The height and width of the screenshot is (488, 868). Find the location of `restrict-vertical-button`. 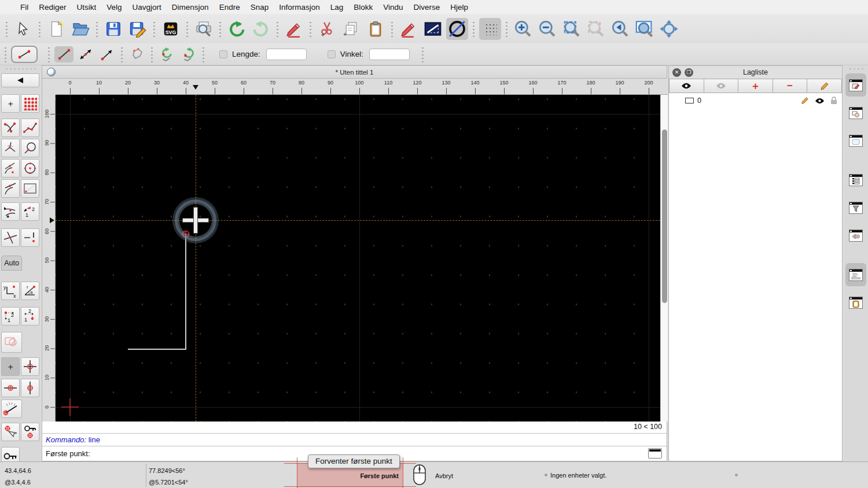

restrict-vertical-button is located at coordinates (30, 388).